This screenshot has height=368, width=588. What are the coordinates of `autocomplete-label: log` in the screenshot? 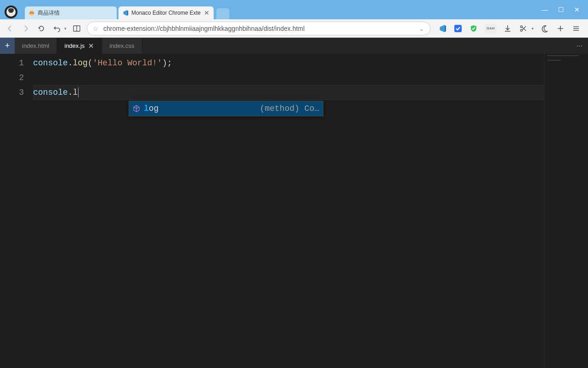 It's located at (151, 109).